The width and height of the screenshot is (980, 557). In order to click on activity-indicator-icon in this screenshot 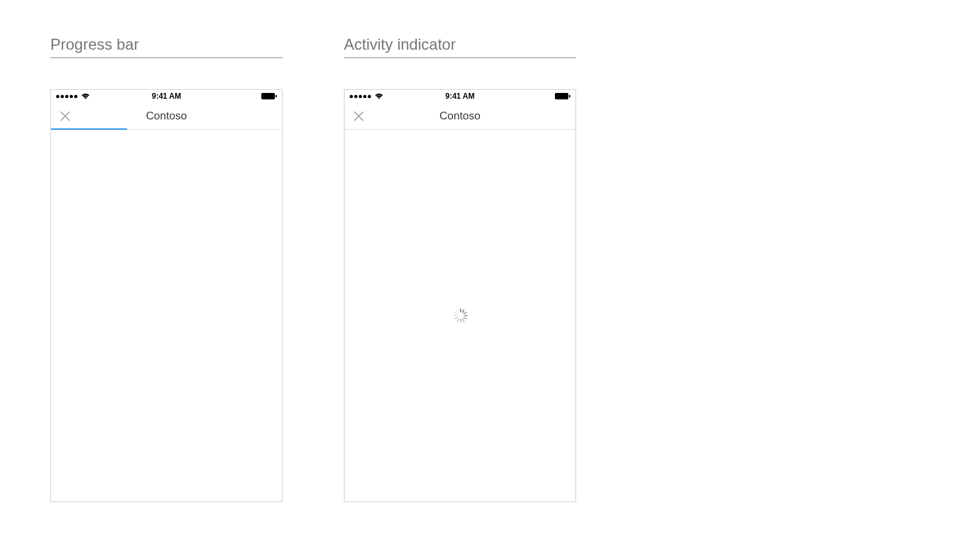, I will do `click(460, 316)`.